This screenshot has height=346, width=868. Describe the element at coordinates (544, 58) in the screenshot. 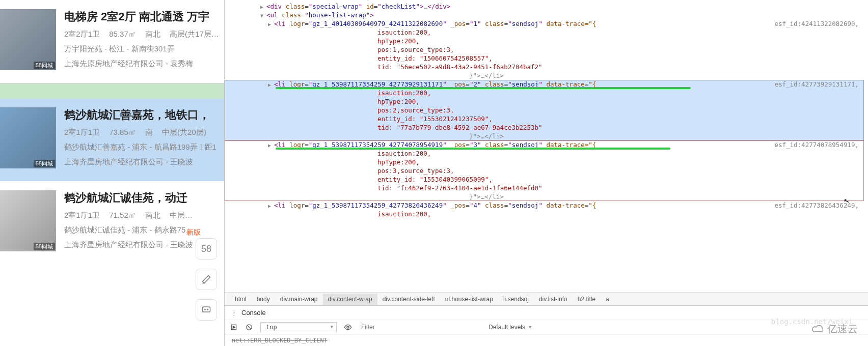

I see `dom-text: entity_id: "1506607542508557",` at that location.